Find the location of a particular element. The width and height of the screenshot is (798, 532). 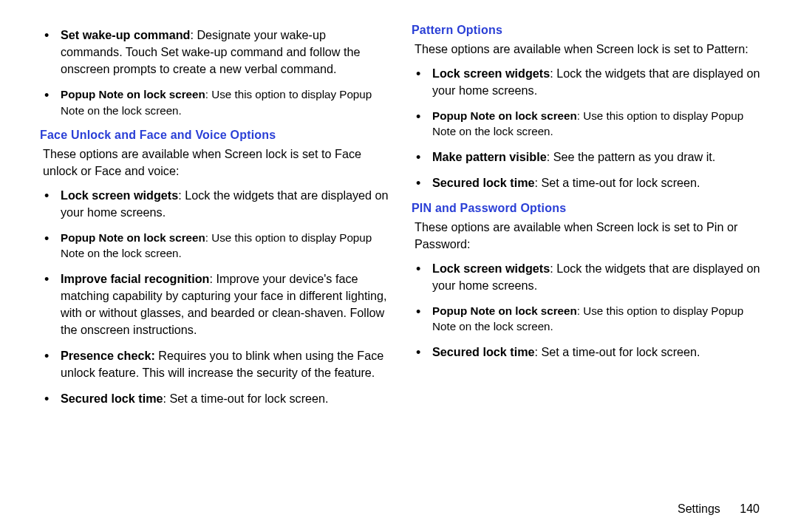

list-item-text: Set wake-up command: Designate your wake… is located at coordinates (226, 52).